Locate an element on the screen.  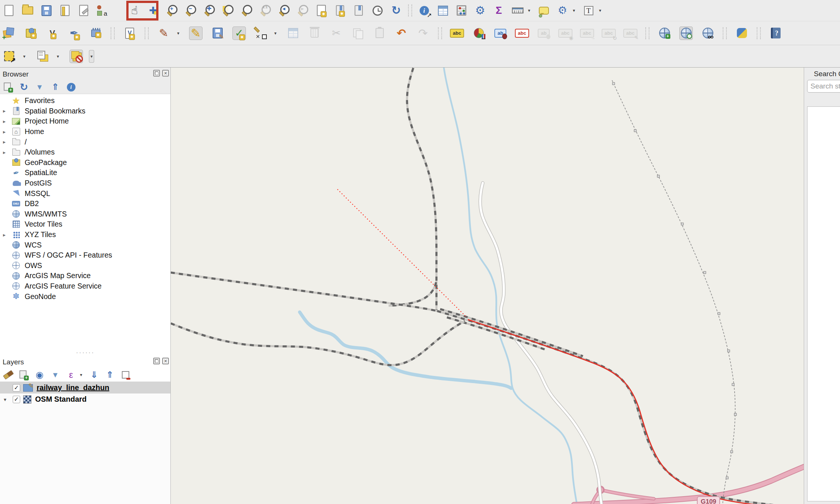
new-scratch-layer-button is located at coordinates (96, 33).